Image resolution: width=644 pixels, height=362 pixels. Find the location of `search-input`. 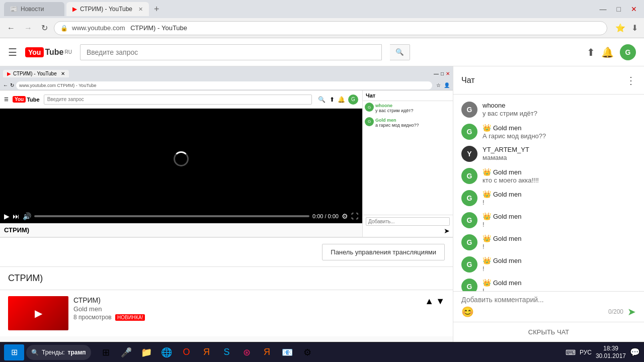

search-input is located at coordinates (231, 52).